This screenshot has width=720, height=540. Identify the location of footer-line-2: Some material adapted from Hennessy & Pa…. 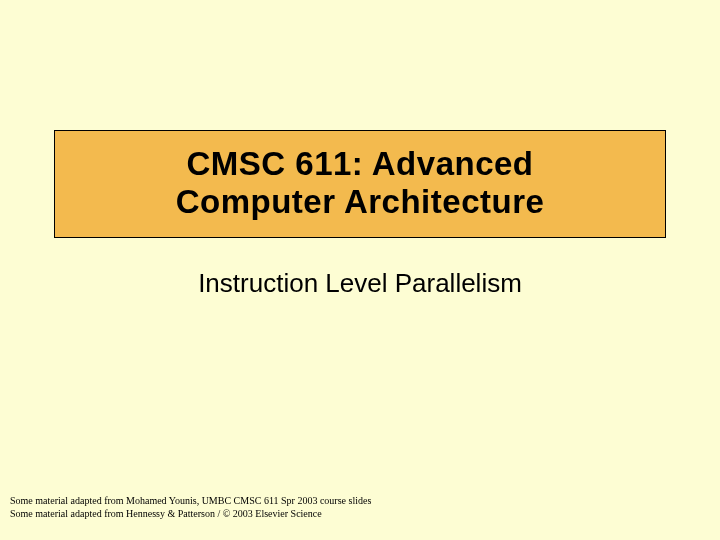
(190, 514).